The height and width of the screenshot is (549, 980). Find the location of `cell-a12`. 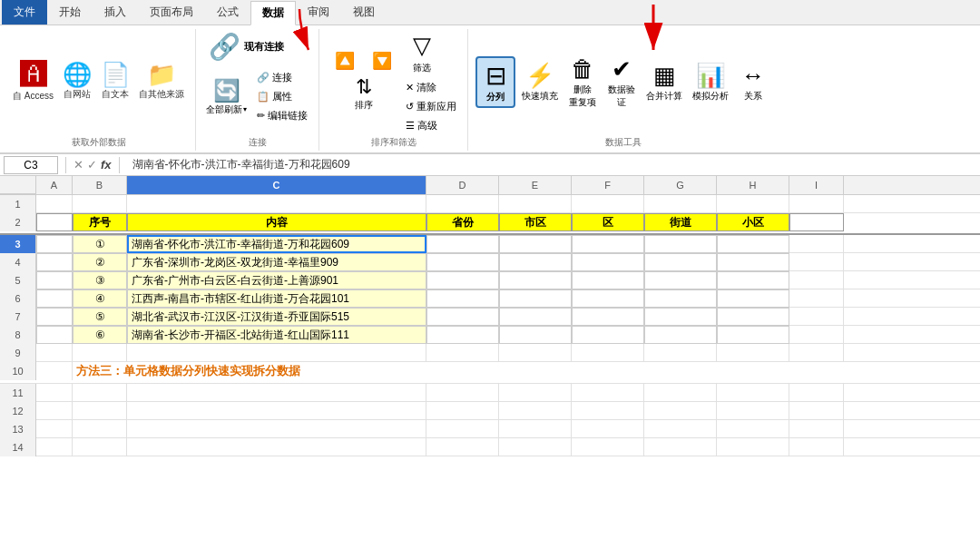

cell-a12 is located at coordinates (54, 411).